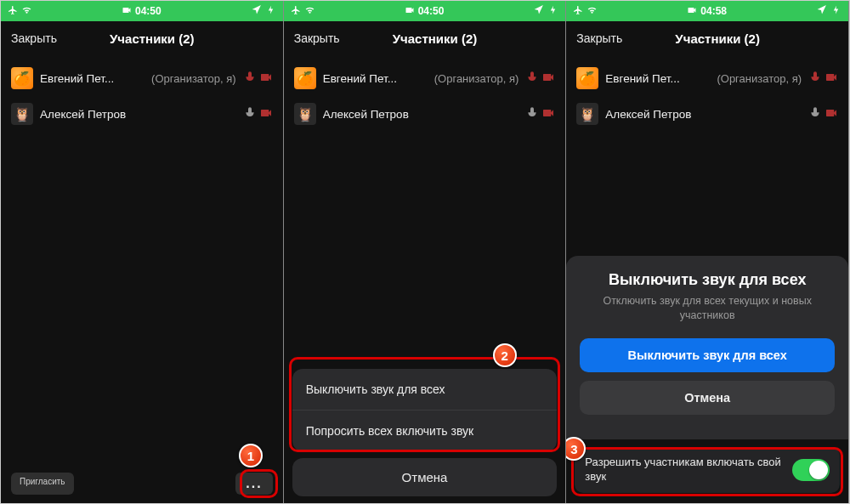  What do you see at coordinates (142, 484) in the screenshot?
I see `bottom-bar: Пригласить ...` at bounding box center [142, 484].